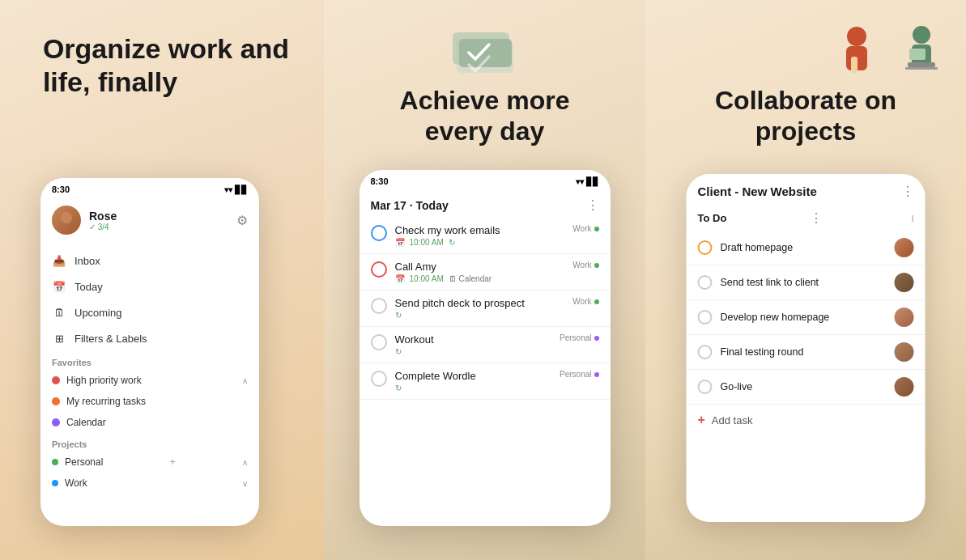 The height and width of the screenshot is (560, 966). Describe the element at coordinates (110, 82) in the screenshot. I see `heading-line2: life, finally` at that location.